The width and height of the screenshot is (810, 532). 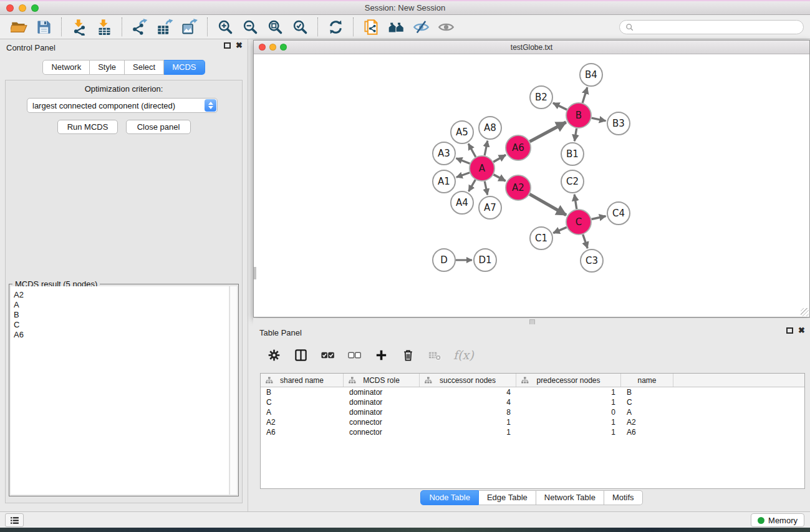 What do you see at coordinates (190, 27) in the screenshot?
I see `export-image-icon` at bounding box center [190, 27].